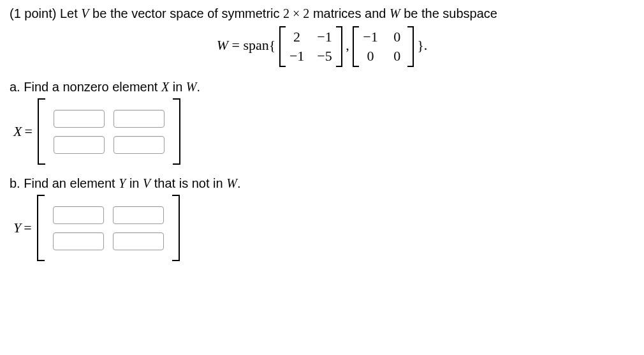 The height and width of the screenshot is (355, 644). What do you see at coordinates (147, 183) in the screenshot?
I see `b-set: V` at bounding box center [147, 183].